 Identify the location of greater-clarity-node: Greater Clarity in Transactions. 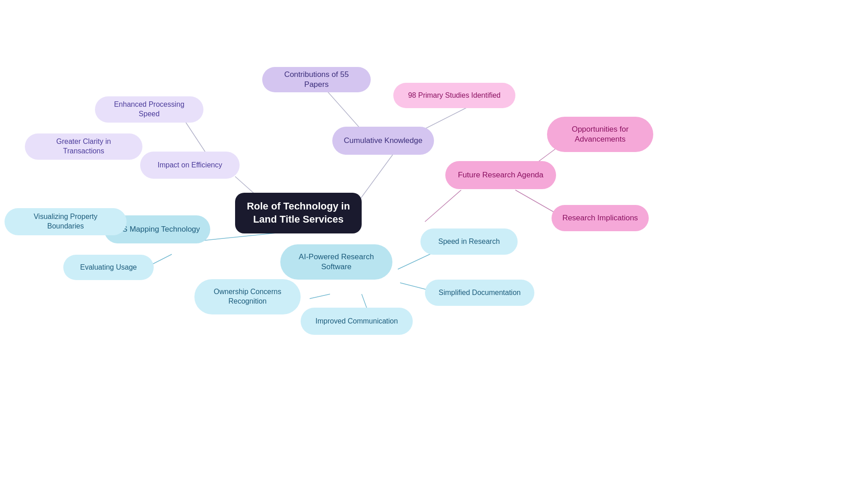
(84, 147).